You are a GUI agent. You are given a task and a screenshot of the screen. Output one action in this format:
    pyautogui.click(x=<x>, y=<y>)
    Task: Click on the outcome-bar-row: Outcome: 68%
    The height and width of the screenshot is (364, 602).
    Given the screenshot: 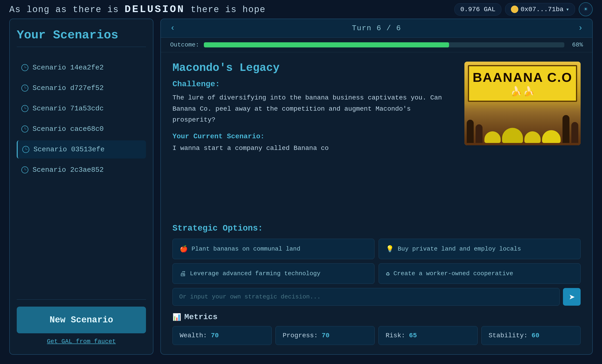 What is the action you would take?
    pyautogui.click(x=376, y=45)
    